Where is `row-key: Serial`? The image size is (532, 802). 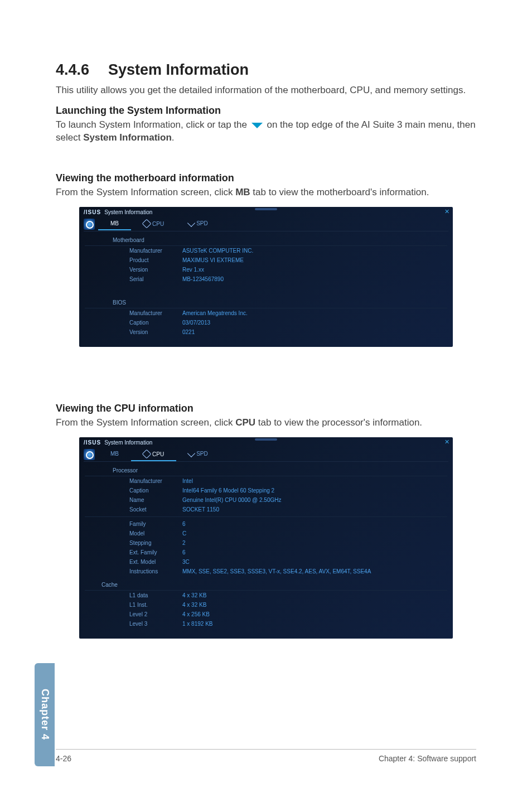 row-key: Serial is located at coordinates (156, 279).